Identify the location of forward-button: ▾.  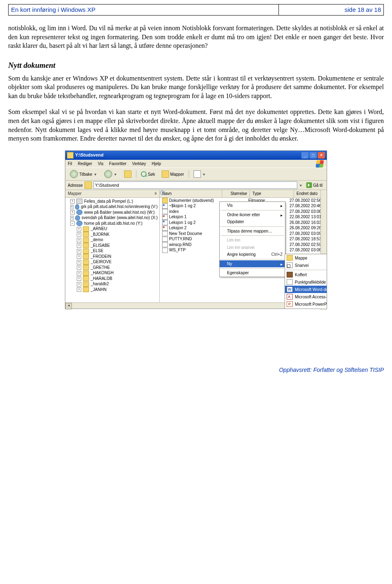
(111, 174).